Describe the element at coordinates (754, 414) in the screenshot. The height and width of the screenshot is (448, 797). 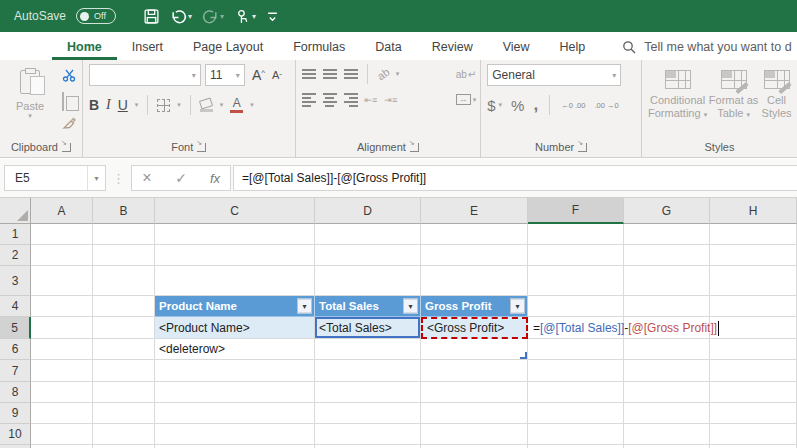
I see `cell-H9` at that location.